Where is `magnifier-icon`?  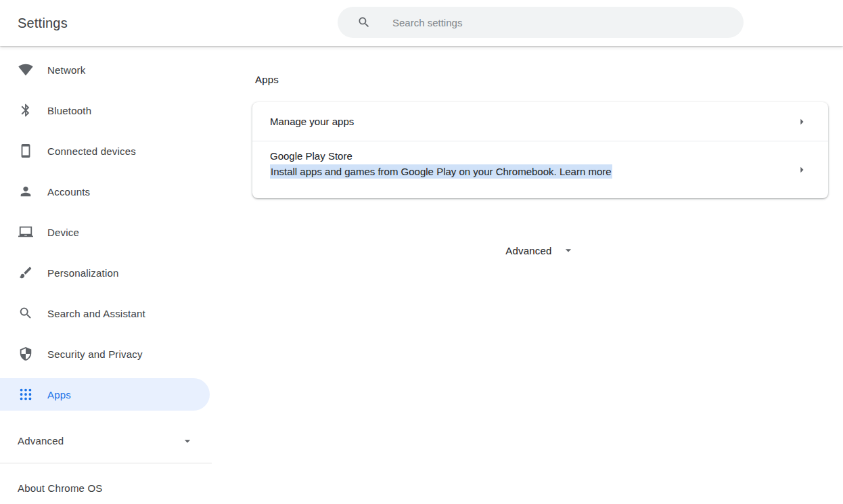 magnifier-icon is located at coordinates (26, 313).